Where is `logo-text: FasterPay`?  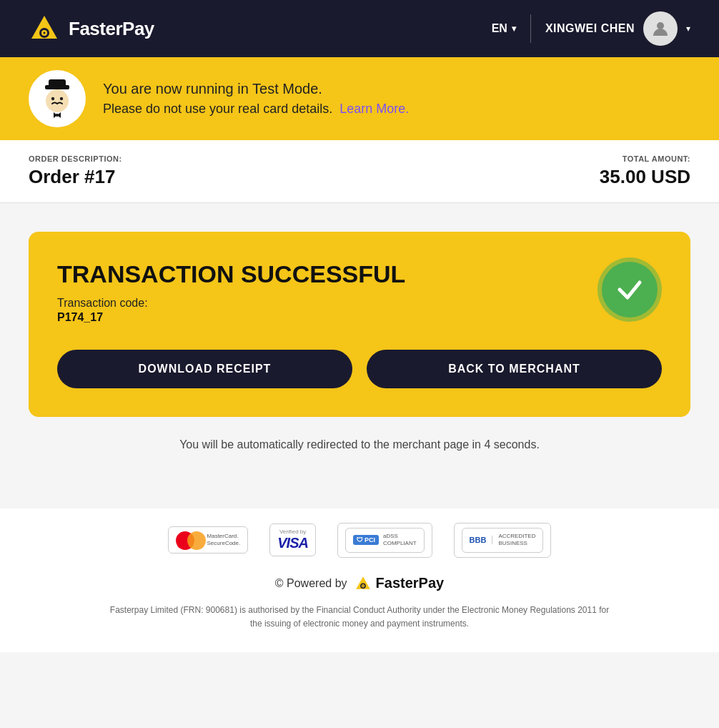
logo-text: FasterPay is located at coordinates (111, 29).